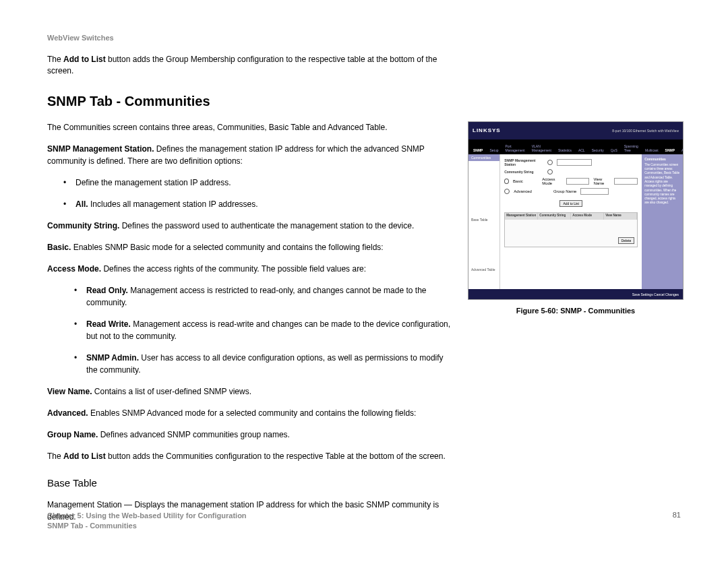 Image resolution: width=728 pixels, height=562 pixels. I want to click on adv-bold: Advanced., so click(67, 413).